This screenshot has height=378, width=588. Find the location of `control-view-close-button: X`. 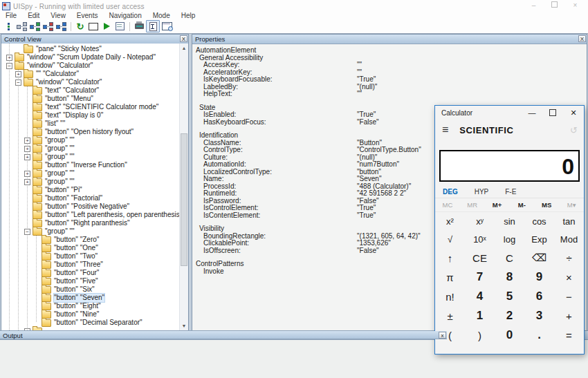

control-view-close-button: X is located at coordinates (184, 39).